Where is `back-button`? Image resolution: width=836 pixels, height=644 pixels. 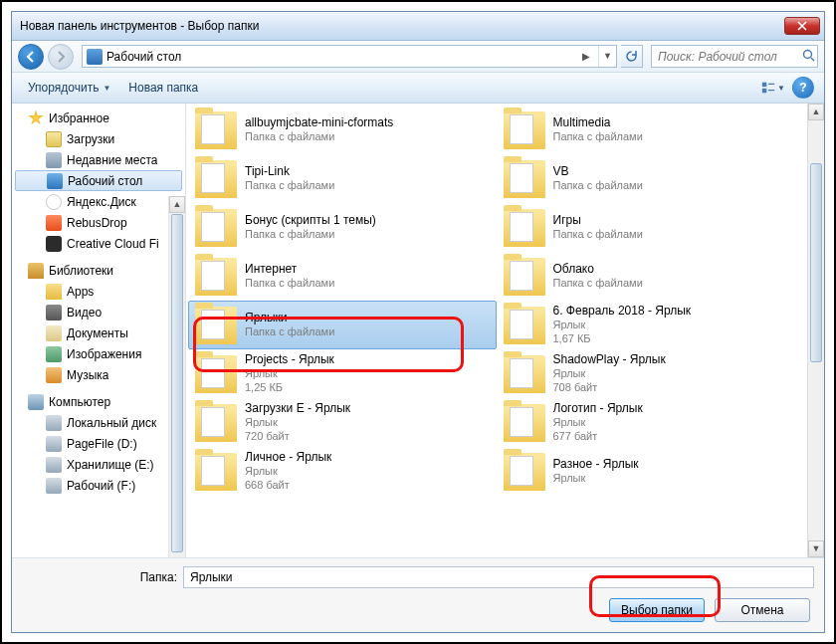
back-button is located at coordinates (31, 57).